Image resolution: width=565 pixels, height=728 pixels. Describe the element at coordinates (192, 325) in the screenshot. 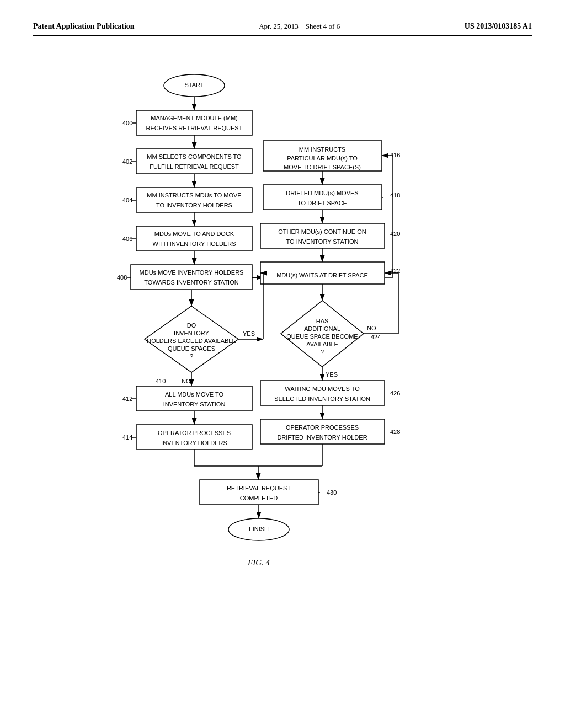

I see `node-410-text1: DO` at that location.